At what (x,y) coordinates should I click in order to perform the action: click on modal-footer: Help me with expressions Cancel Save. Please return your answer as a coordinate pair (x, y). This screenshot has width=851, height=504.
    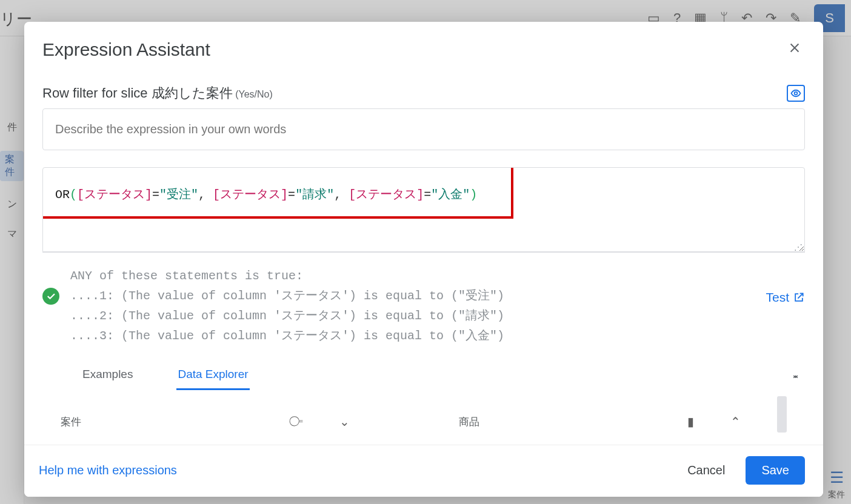
    Looking at the image, I should click on (424, 471).